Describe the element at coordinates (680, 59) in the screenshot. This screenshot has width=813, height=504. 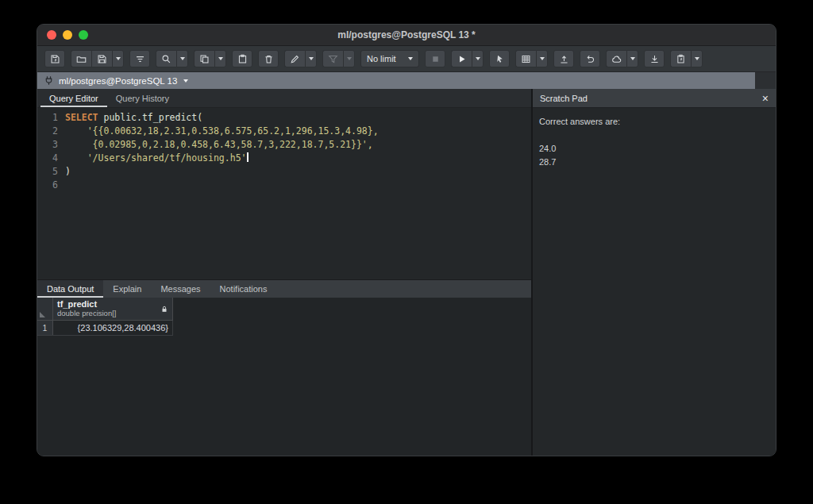
I see `macro-button` at that location.